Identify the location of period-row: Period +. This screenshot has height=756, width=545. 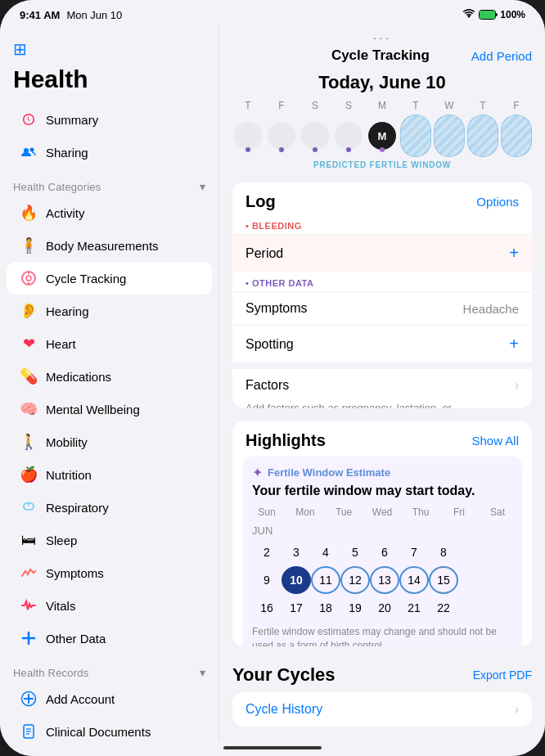
(382, 253).